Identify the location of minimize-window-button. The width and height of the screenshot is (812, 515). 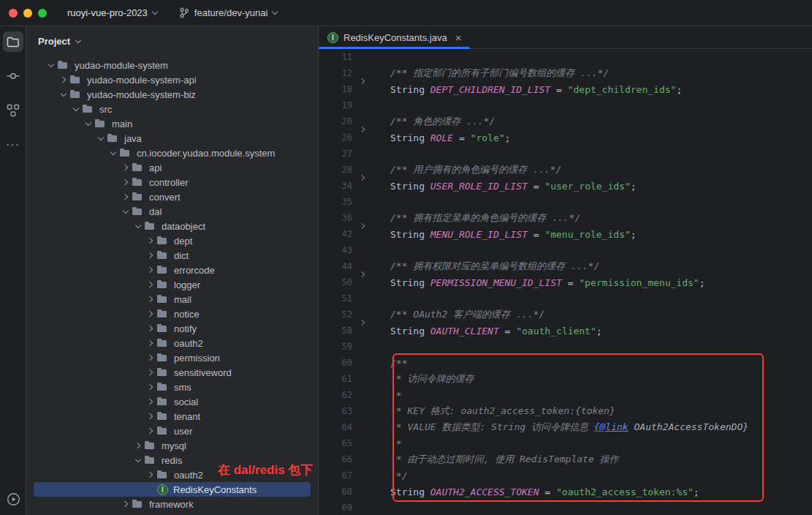
(28, 13).